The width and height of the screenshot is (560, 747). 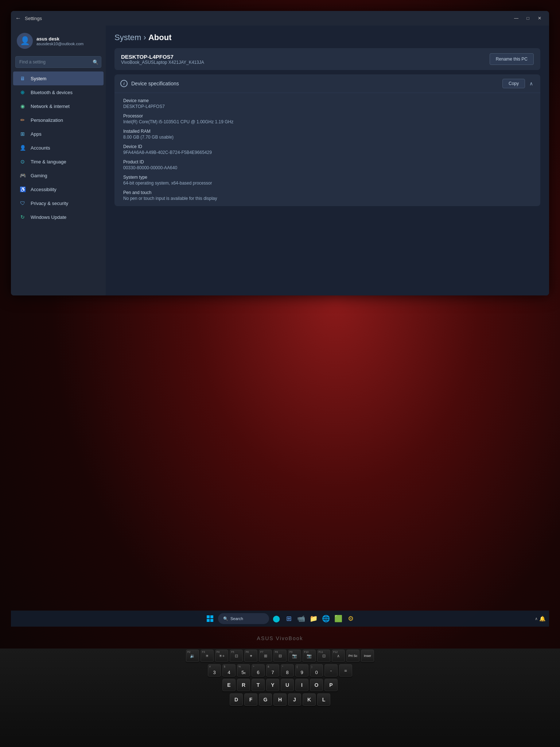 What do you see at coordinates (316, 685) in the screenshot?
I see `key-o: O` at bounding box center [316, 685].